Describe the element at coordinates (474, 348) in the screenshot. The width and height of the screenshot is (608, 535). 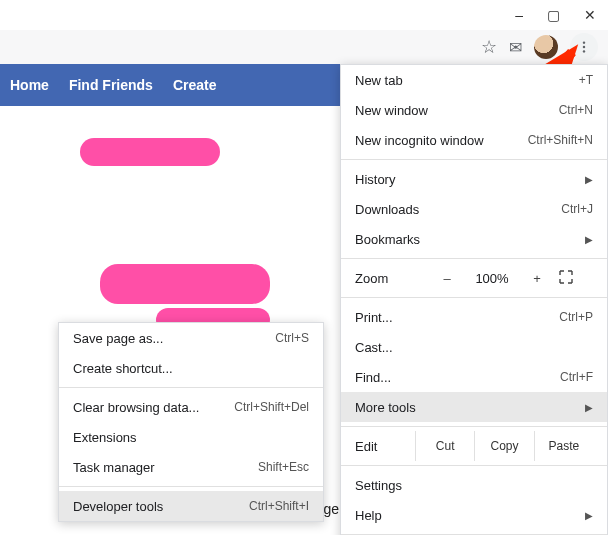
I see `menu-label: Cast...` at that location.